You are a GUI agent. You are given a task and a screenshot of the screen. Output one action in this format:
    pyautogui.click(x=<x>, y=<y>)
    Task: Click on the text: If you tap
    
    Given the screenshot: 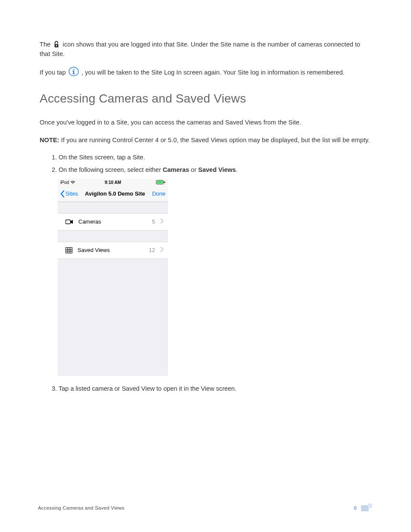 What is the action you would take?
    pyautogui.click(x=53, y=72)
    